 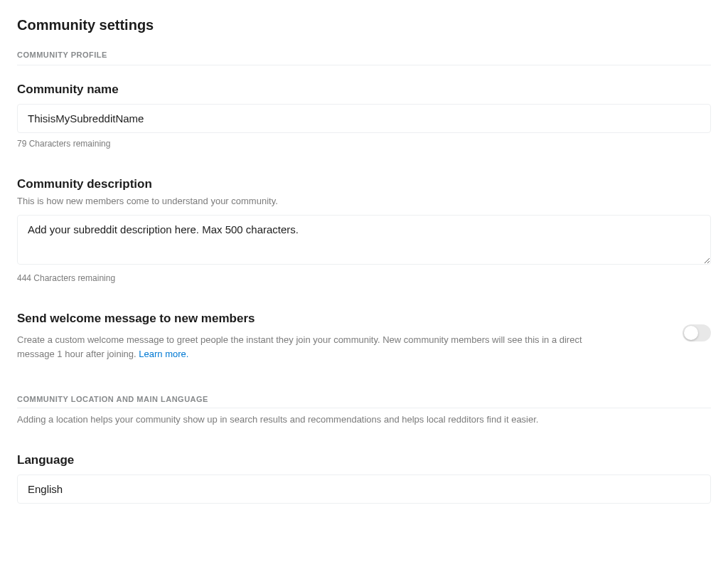 What do you see at coordinates (364, 478) in the screenshot?
I see `language-group: Language` at bounding box center [364, 478].